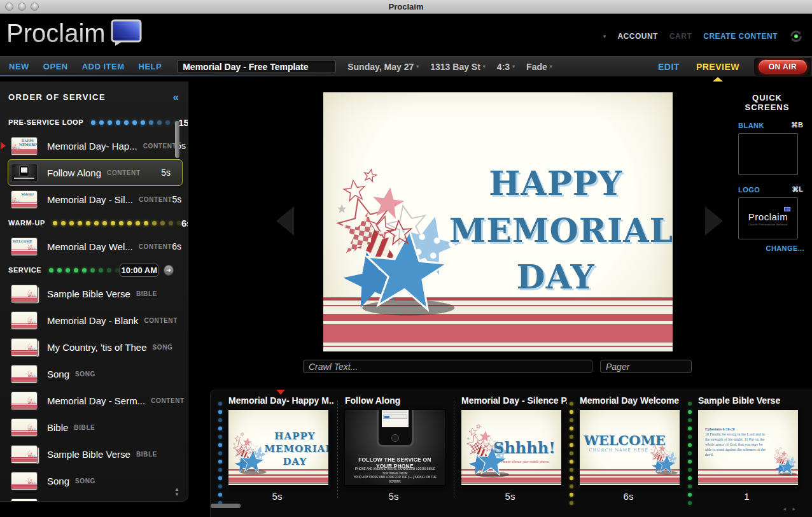  I want to click on window-minimize-button, so click(22, 6).